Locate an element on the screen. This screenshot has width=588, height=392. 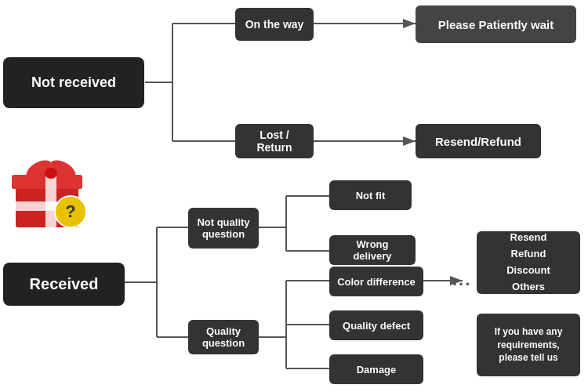
on-the-way-node: On the way is located at coordinates (274, 24).